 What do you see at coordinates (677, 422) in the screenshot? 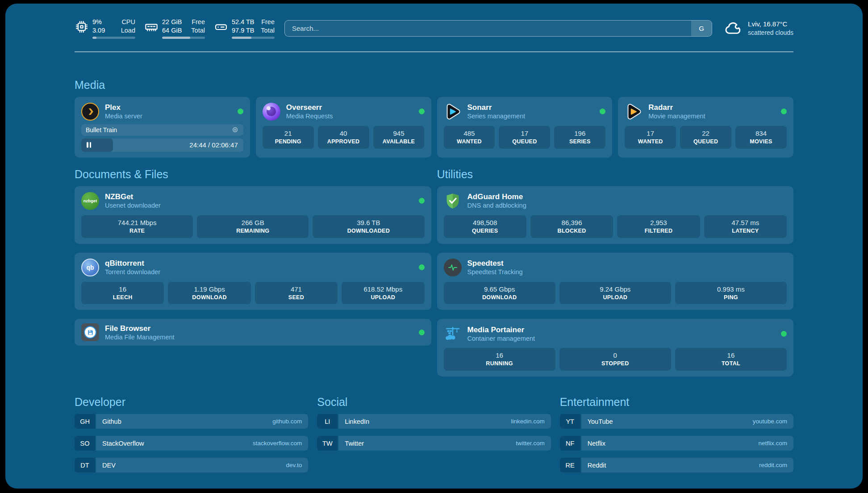
I see `bookmark-youtube: YT YouTubeyoutube.com` at bounding box center [677, 422].